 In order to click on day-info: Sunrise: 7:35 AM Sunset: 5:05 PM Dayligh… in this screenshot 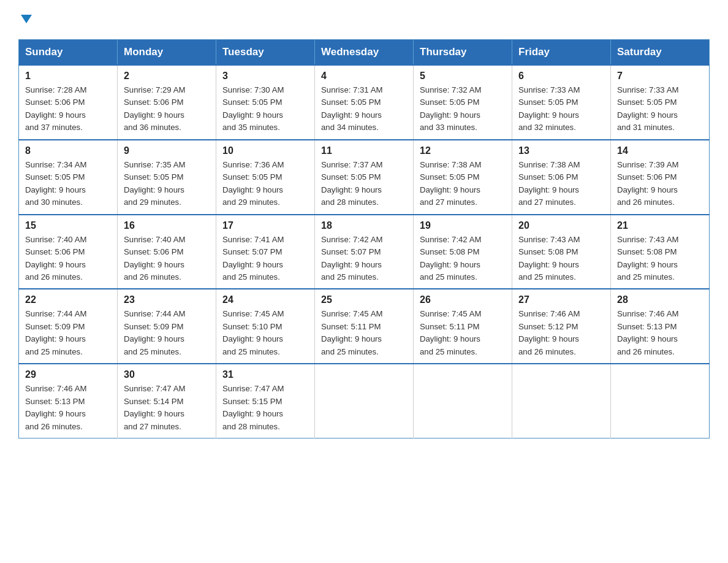, I will do `click(167, 184)`.